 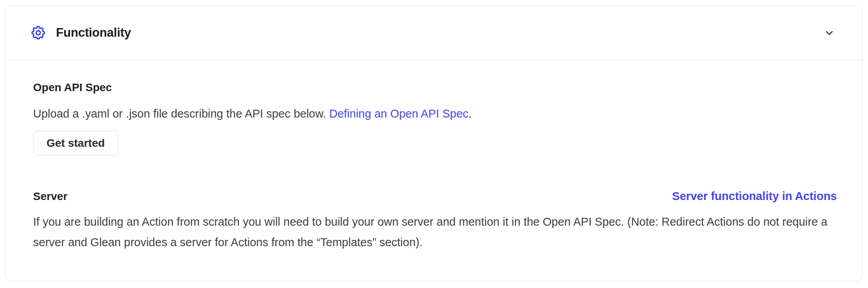 I want to click on open-api-spec-description-text: Upload a .yaml or .json file describing …, so click(x=180, y=114).